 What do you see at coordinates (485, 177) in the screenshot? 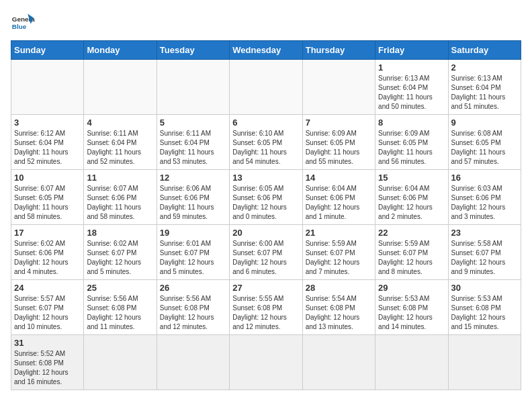
I see `day-number: 16` at bounding box center [485, 177].